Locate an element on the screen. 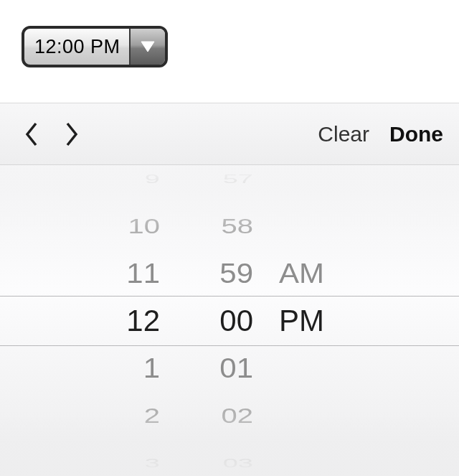 The width and height of the screenshot is (459, 476). hour-option: 1 is located at coordinates (125, 368).